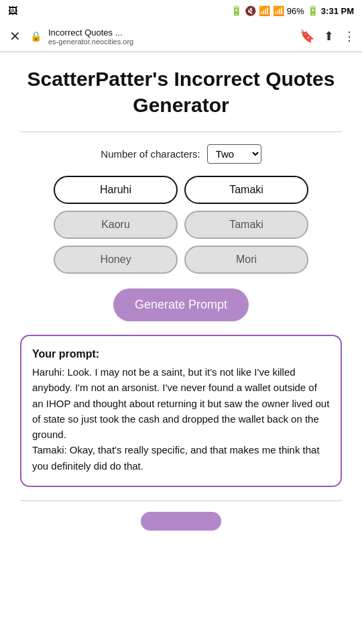  What do you see at coordinates (13, 11) in the screenshot?
I see `image-icon: 🖼` at bounding box center [13, 11].